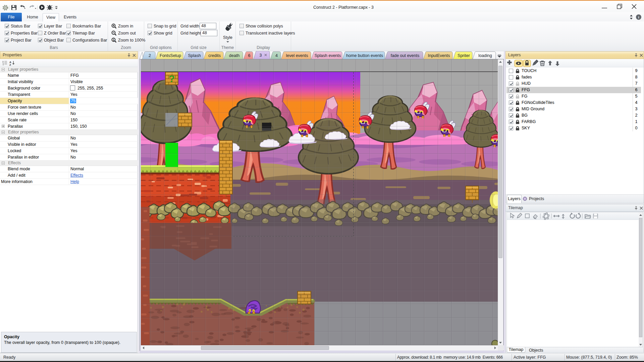 The height and width of the screenshot is (362, 644). Describe the element at coordinates (485, 56) in the screenshot. I see `svg-text: loading` at that location.